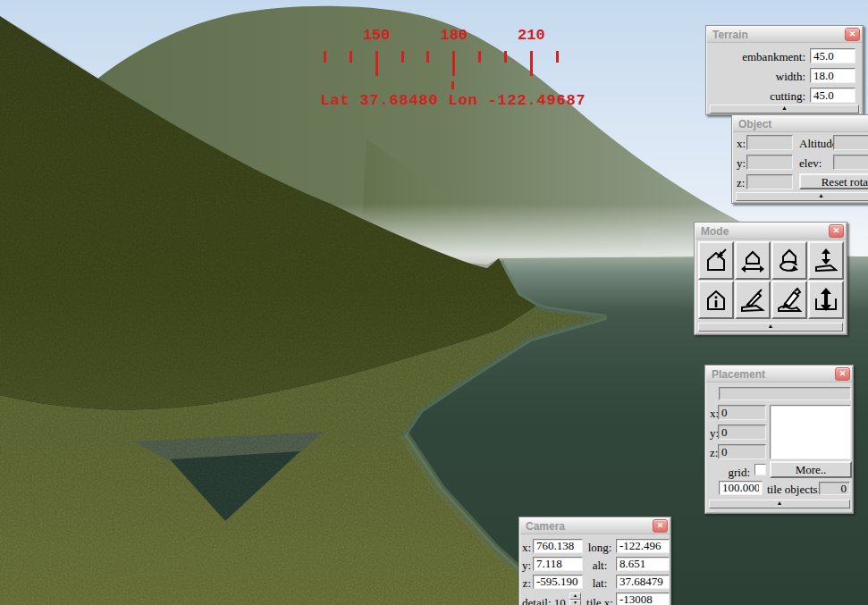  Describe the element at coordinates (785, 393) in the screenshot. I see `placement-object-field` at that location.